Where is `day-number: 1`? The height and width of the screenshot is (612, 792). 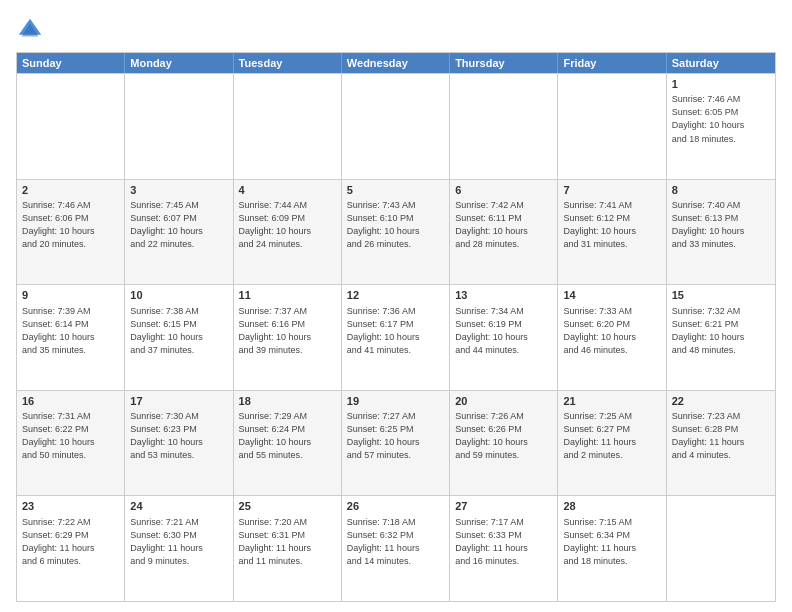 day-number: 1 is located at coordinates (721, 84).